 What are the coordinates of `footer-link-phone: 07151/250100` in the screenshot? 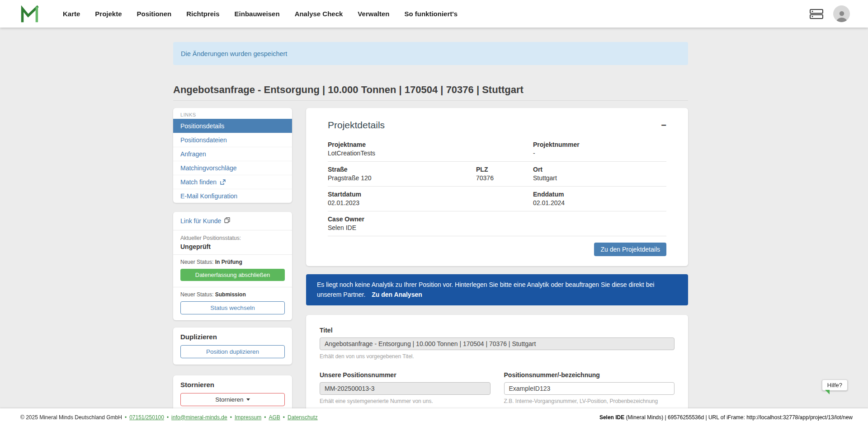 It's located at (143, 417).